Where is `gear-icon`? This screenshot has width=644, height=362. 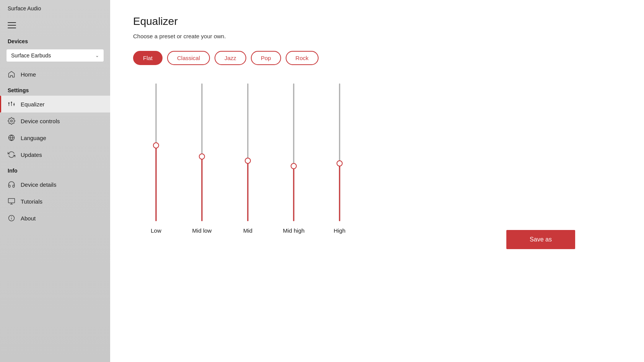 gear-icon is located at coordinates (11, 121).